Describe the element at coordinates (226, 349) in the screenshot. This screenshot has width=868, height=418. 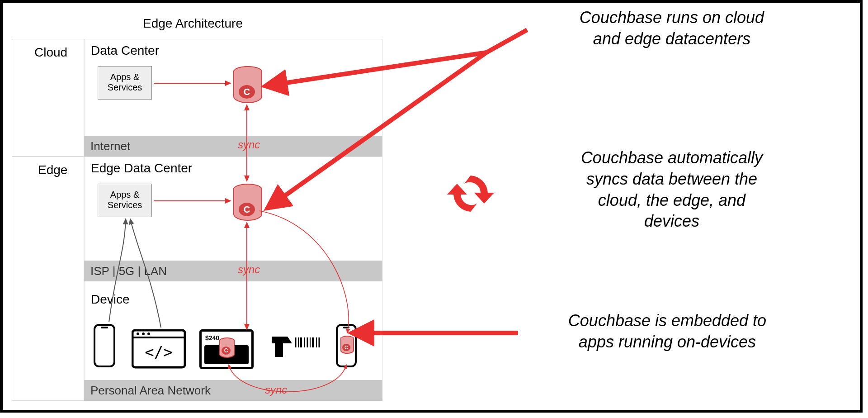
I see `pos-terminal-icon: $240 C` at that location.